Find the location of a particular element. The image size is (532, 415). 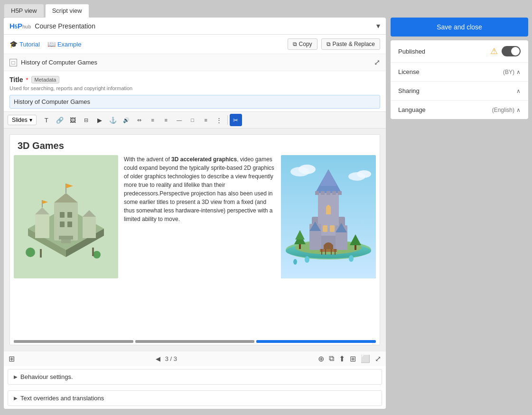

copy-button: ⧉ Copy is located at coordinates (303, 44).